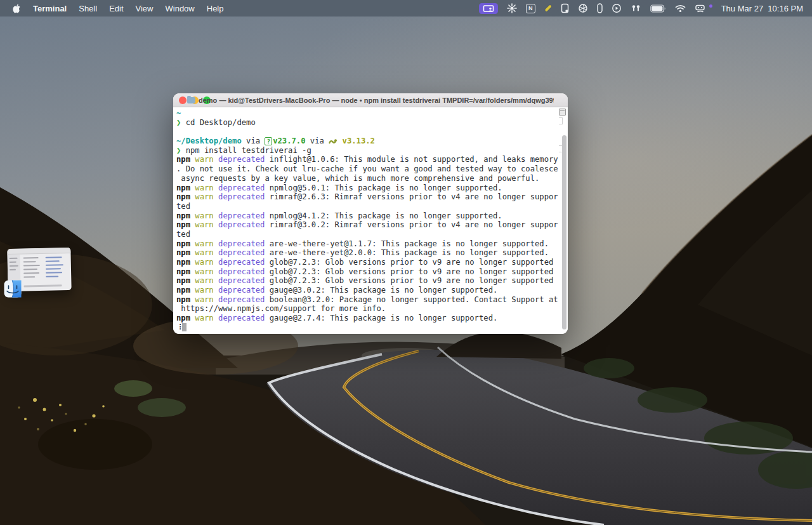 The image size is (812, 525). What do you see at coordinates (512, 8) in the screenshot?
I see `settings-gear-icon` at bounding box center [512, 8].